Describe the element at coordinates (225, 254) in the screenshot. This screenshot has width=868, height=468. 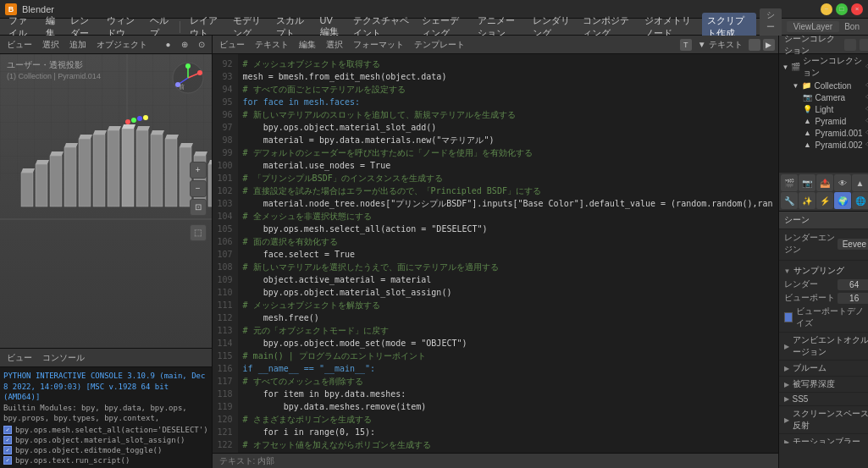
I see `line-numbers: 9293949596979899100101102103104105106107…` at that location.